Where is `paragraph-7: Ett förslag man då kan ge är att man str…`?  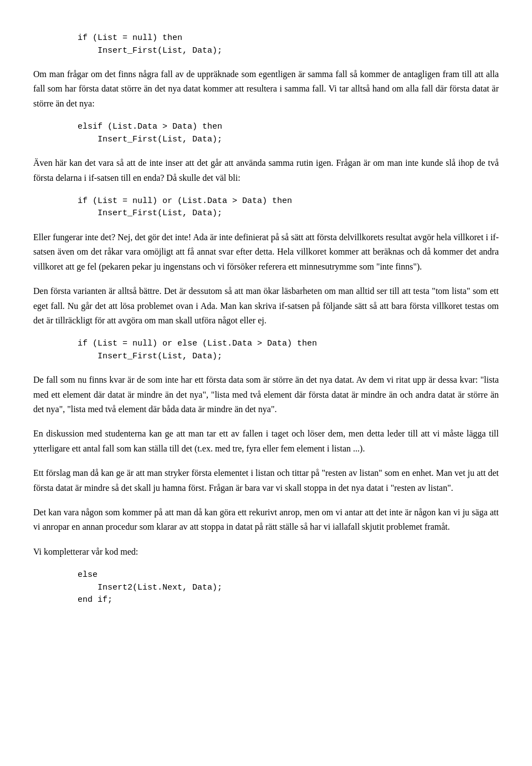 paragraph-7: Ett förslag man då kan ge är att man str… is located at coordinates (266, 480).